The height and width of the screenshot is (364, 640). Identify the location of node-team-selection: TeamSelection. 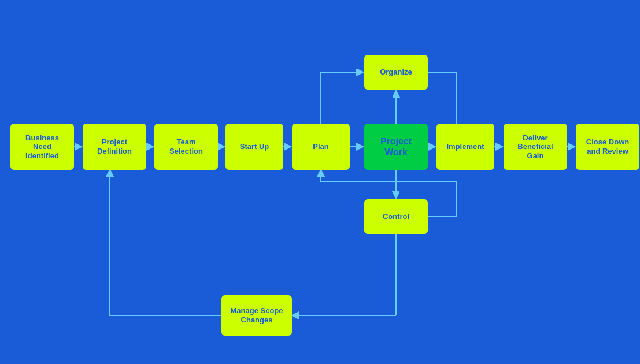
(186, 147).